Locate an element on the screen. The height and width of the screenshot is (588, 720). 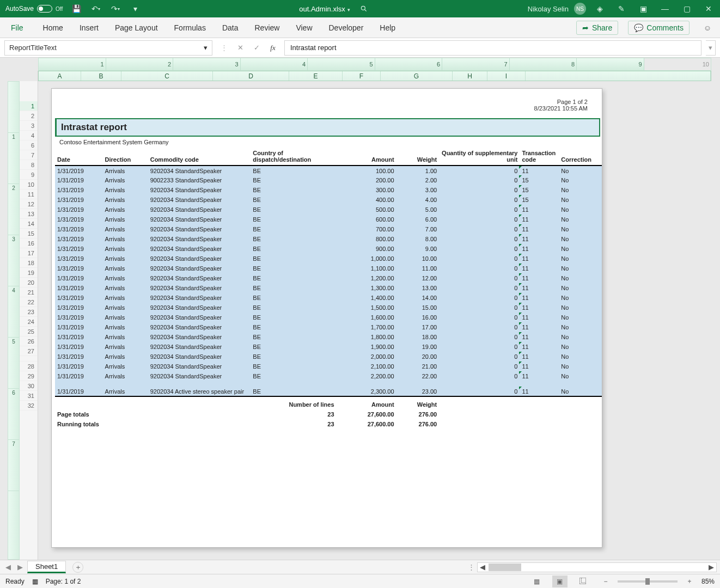
smile-feedback-icon: ☺ is located at coordinates (707, 28).